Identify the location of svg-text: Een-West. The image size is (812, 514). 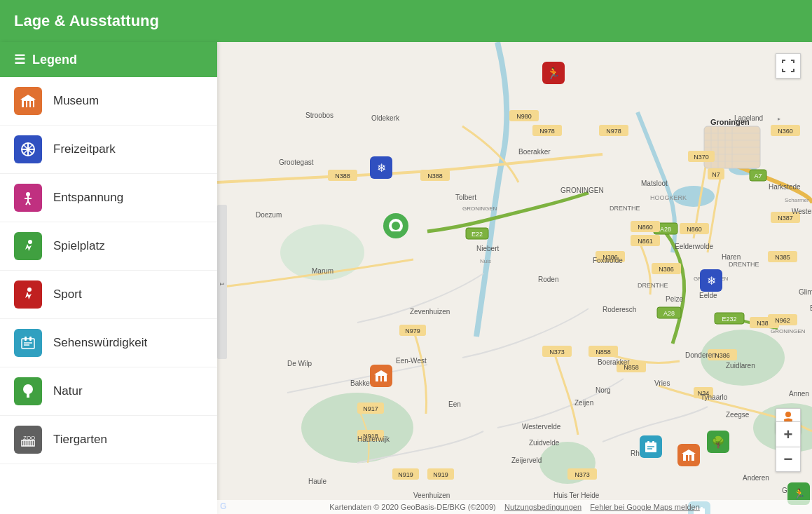
(411, 360).